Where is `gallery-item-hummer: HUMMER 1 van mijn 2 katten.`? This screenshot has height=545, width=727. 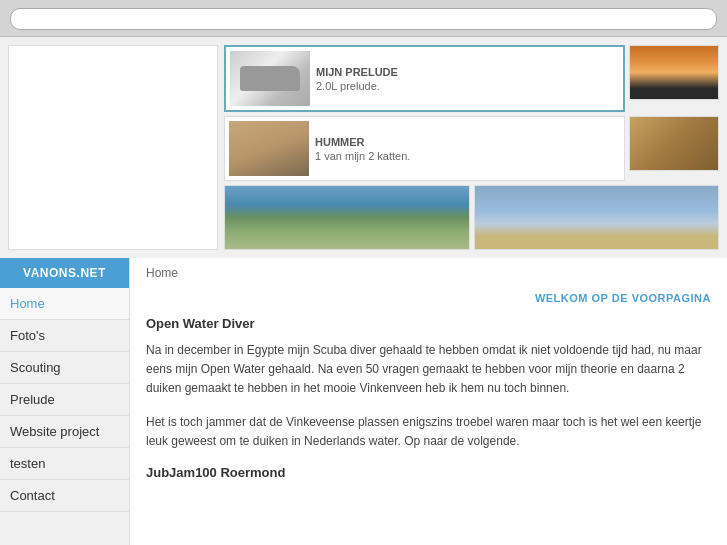 gallery-item-hummer: HUMMER 1 van mijn 2 katten. is located at coordinates (424, 148).